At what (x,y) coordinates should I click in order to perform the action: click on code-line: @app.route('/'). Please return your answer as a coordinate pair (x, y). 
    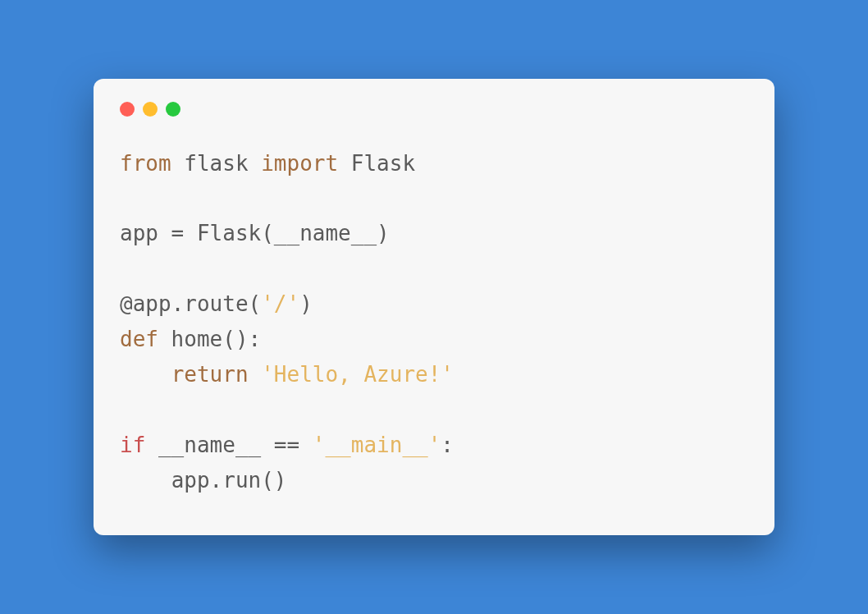
    Looking at the image, I should click on (217, 304).